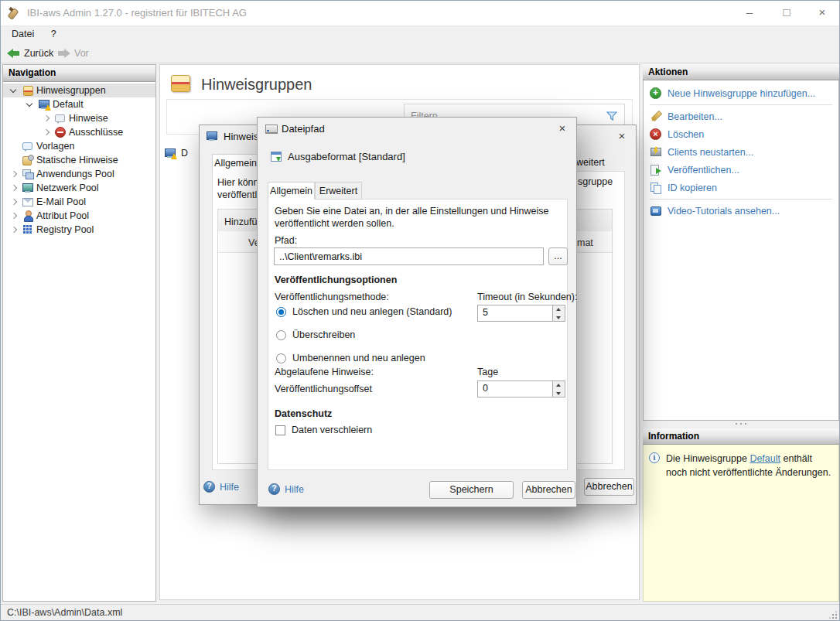 The width and height of the screenshot is (840, 621). Describe the element at coordinates (549, 490) in the screenshot. I see `front-cancel-button: Abbrechen` at that location.